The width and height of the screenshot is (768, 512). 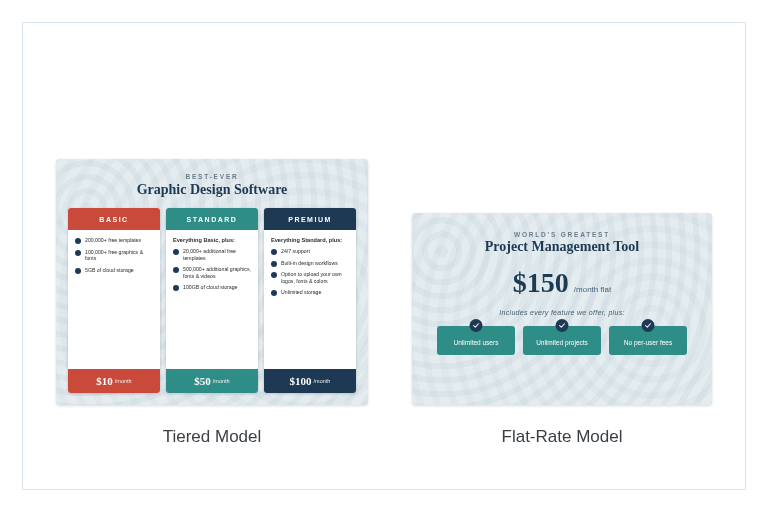 I want to click on tier-basic-price: $10, so click(x=104, y=381).